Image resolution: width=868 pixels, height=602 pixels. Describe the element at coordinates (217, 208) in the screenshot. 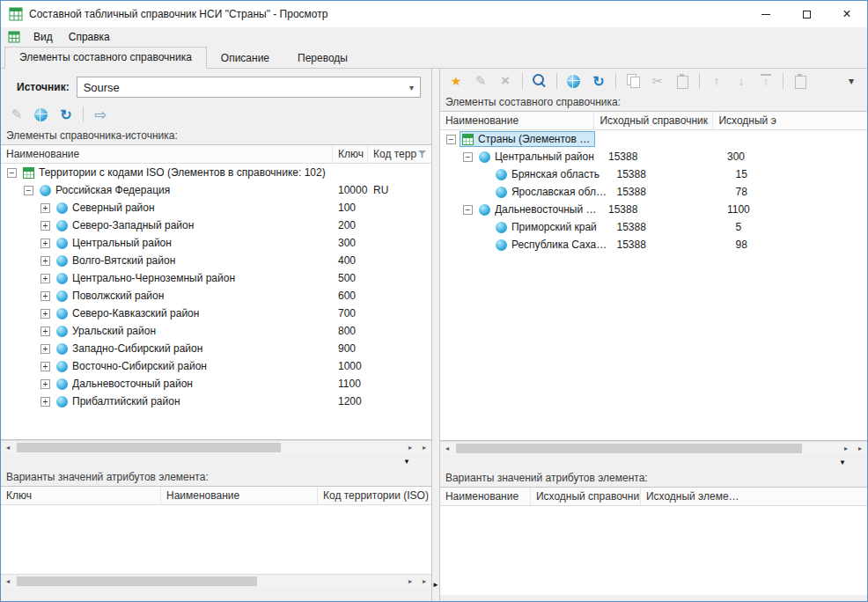

I see `tree-row: + Северный район 100` at that location.